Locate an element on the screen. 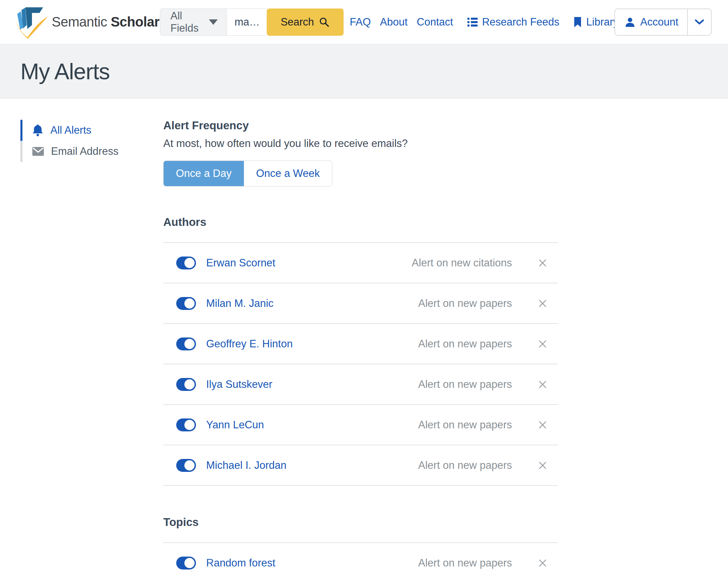 Image resolution: width=728 pixels, height=577 pixels. alert-row: Erwan Scornet Alert on new citations is located at coordinates (361, 263).